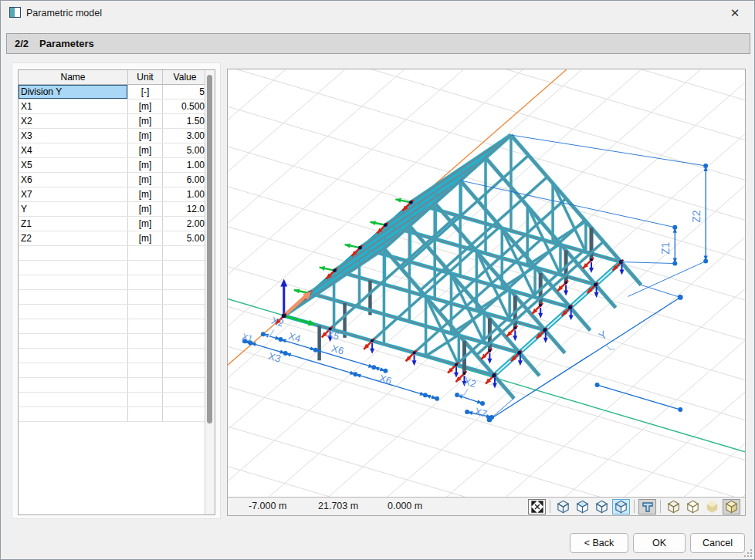 This screenshot has height=560, width=755. I want to click on column-header-unit: Unit, so click(145, 77).